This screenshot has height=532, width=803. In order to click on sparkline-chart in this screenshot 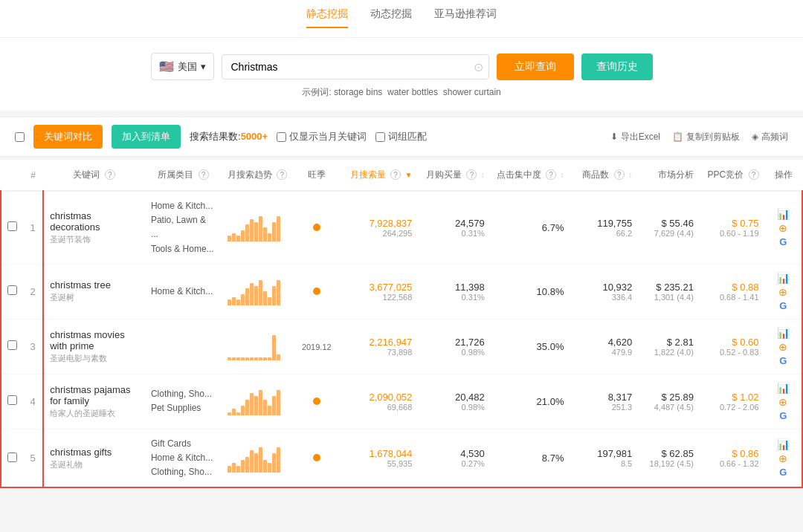, I will do `click(257, 346)`.